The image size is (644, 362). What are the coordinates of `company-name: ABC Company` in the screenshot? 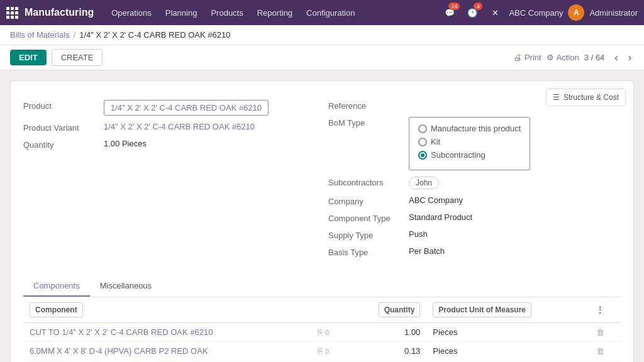 It's located at (536, 13).